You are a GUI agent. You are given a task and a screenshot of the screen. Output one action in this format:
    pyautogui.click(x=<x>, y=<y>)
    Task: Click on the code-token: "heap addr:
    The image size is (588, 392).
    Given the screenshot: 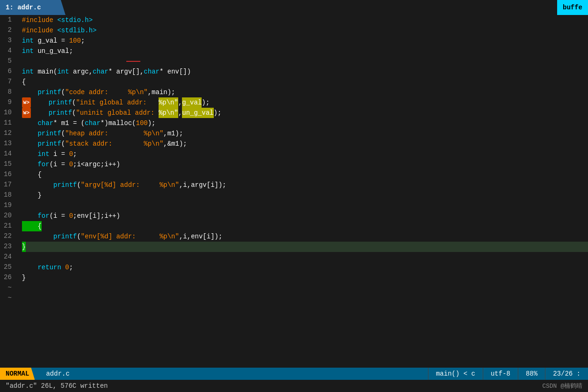 What is the action you would take?
    pyautogui.click(x=102, y=133)
    